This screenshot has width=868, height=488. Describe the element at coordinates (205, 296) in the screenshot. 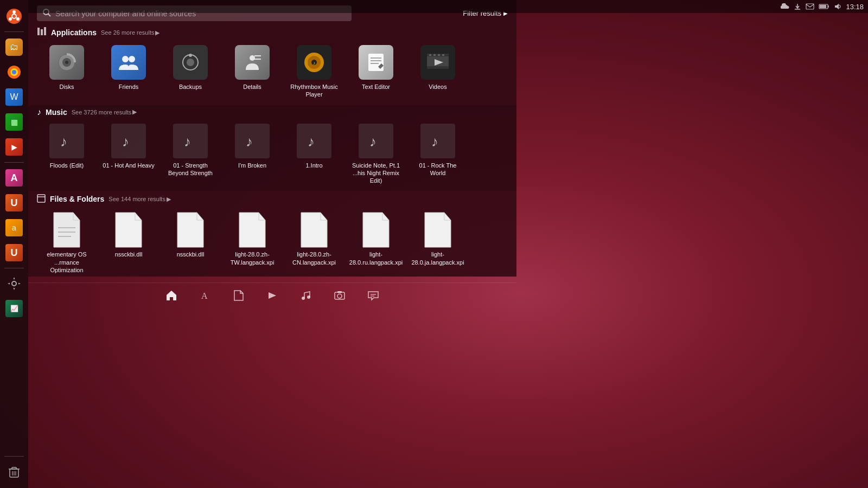

I see `svg-text: A` at that location.